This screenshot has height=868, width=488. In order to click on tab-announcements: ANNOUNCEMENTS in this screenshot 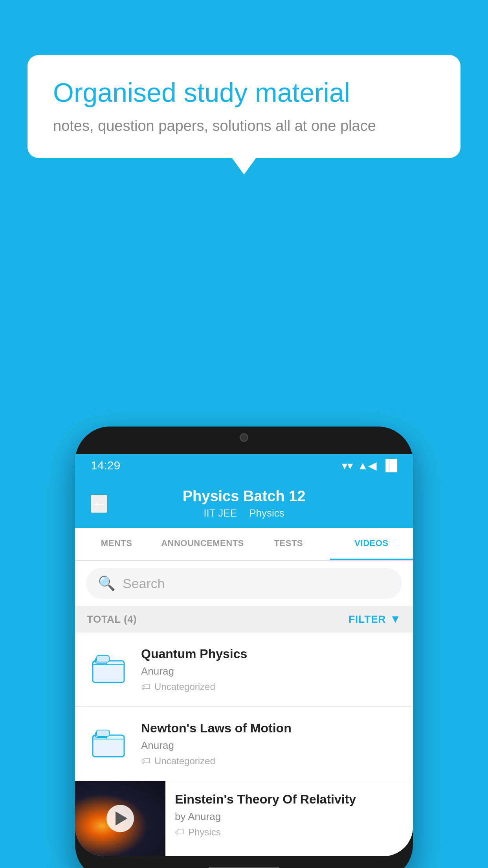, I will do `click(203, 544)`.